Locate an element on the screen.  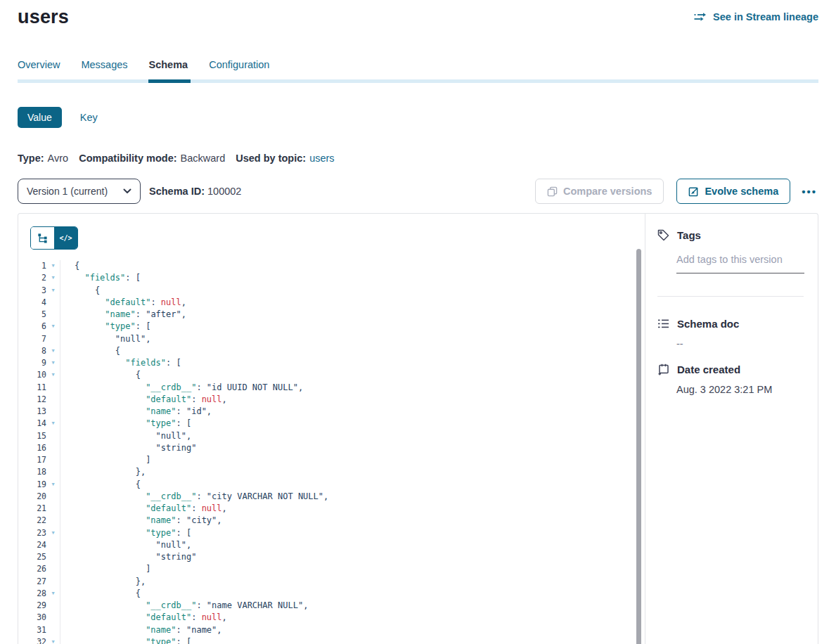
schema-meta: Type: Avro Compatibility mode: Backward … is located at coordinates (418, 158).